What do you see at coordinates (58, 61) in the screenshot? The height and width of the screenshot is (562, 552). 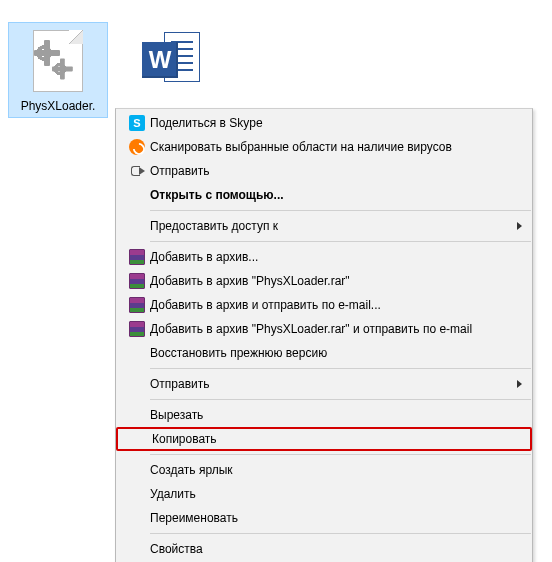 I see `dll-file-icon` at bounding box center [58, 61].